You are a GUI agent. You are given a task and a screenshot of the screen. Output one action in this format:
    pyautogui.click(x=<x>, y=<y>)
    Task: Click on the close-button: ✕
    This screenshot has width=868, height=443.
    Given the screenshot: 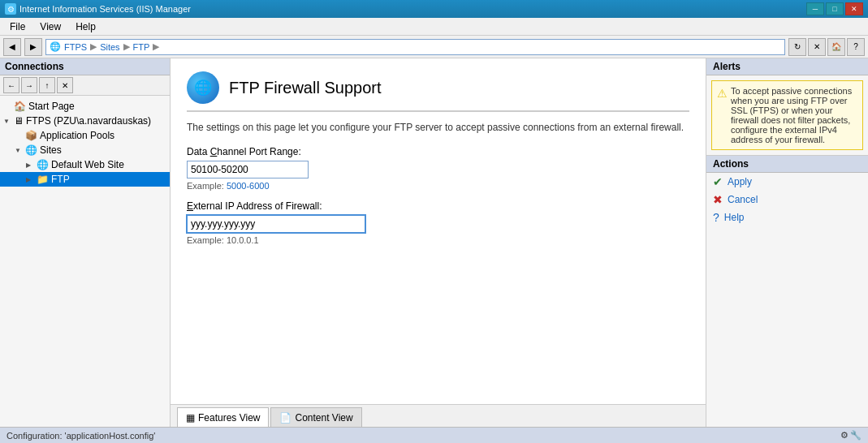 What is the action you would take?
    pyautogui.click(x=854, y=9)
    